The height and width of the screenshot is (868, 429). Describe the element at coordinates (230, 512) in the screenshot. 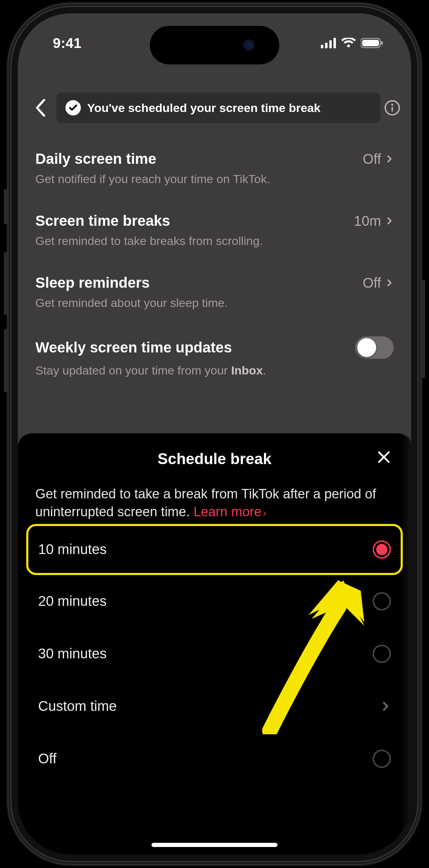

I see `learn-more-link: Learn more›` at that location.